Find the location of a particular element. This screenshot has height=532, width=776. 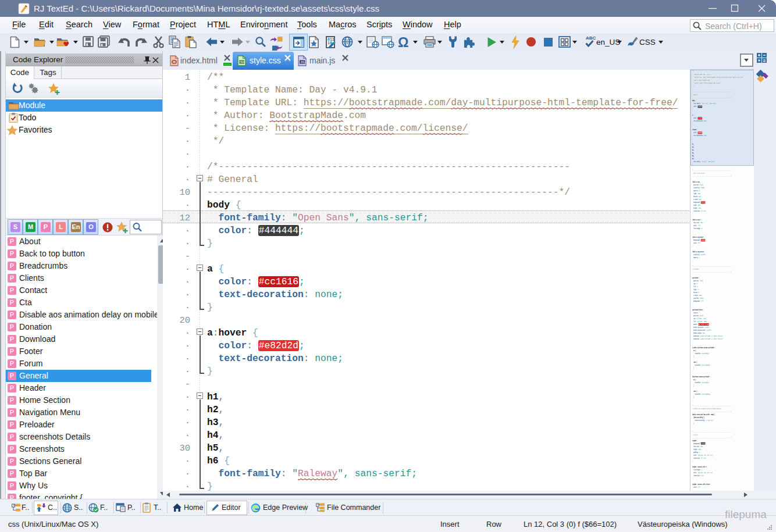

svg-text: JS is located at coordinates (302, 62).